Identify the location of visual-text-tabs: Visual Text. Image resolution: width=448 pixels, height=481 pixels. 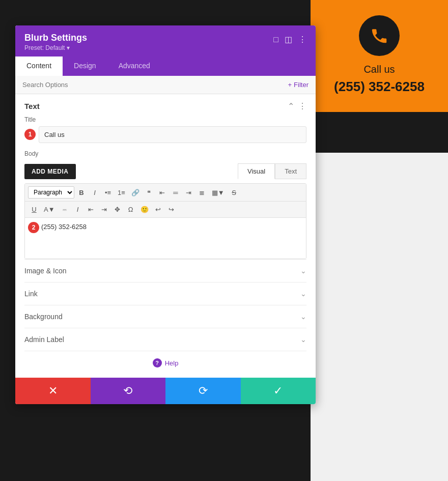
(272, 171).